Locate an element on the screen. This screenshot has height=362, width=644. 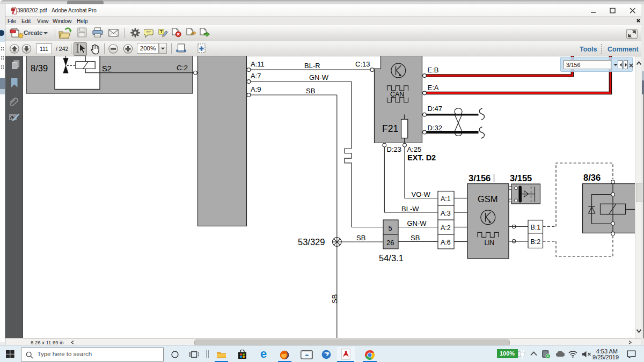
svg-text: D:32 is located at coordinates (435, 128).